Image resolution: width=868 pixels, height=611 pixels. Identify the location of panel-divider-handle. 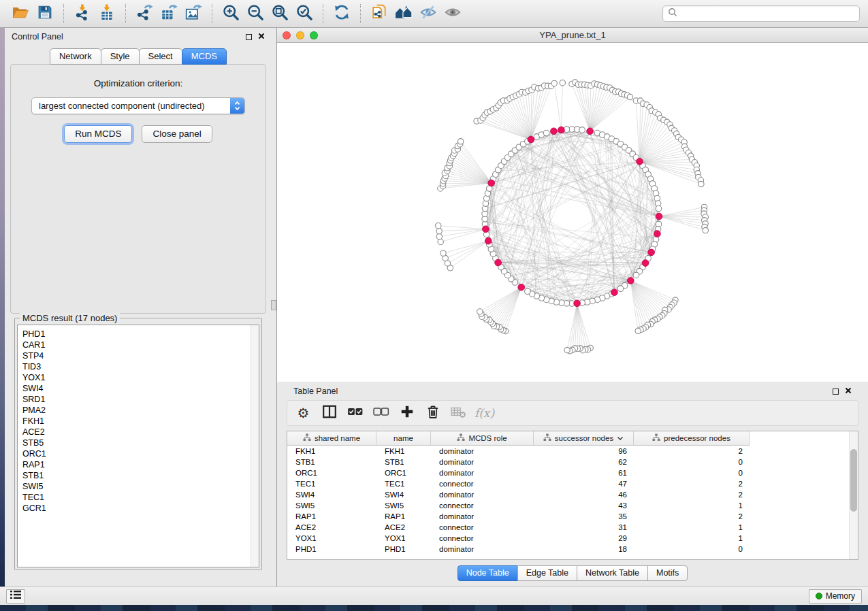
(274, 305).